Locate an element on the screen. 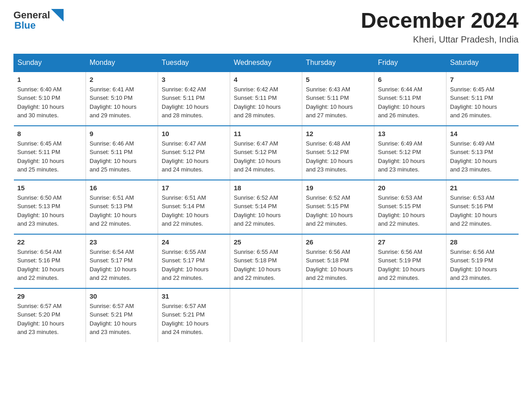 Image resolution: width=532 pixels, height=411 pixels. day-info-text: Sunrise: 6:41 AM Sunset: 5:10 PM Dayligh… is located at coordinates (122, 103).